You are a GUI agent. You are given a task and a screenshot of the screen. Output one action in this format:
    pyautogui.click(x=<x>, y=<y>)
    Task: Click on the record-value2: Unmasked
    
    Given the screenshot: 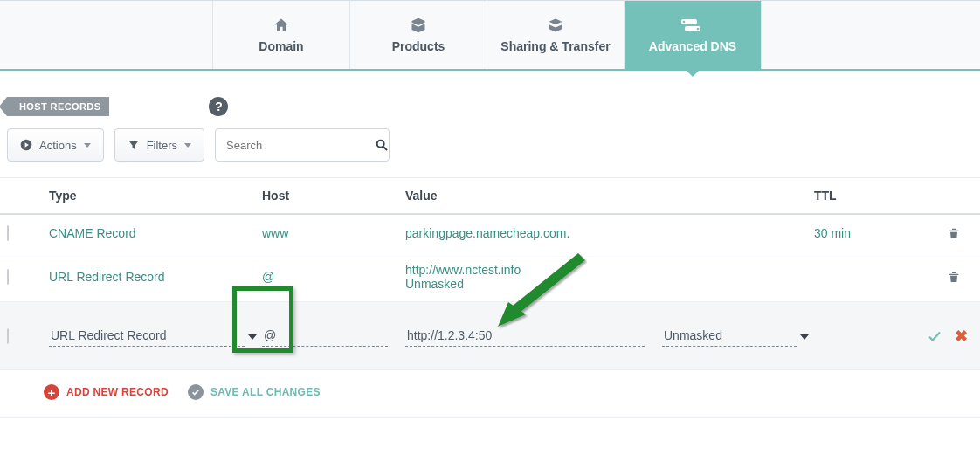 What is the action you would take?
    pyautogui.click(x=608, y=284)
    